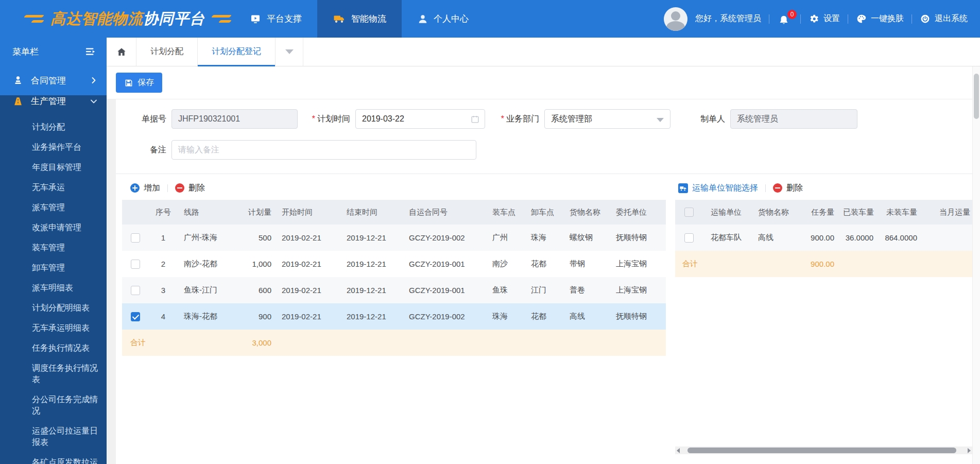 The width and height of the screenshot is (980, 464). I want to click on sidebar-item-yunsheng-daily: 运盛公司拉运量日报表, so click(54, 437).